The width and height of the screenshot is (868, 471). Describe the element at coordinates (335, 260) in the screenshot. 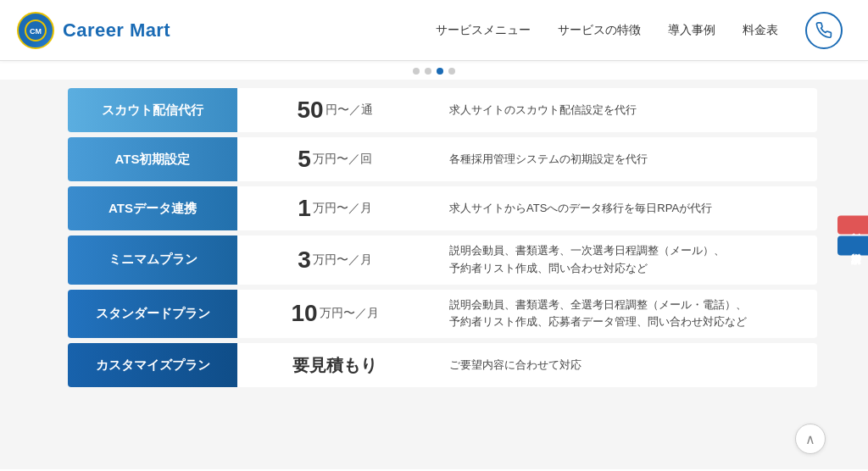

I see `pricing-price-4: 3 万円〜／月` at that location.